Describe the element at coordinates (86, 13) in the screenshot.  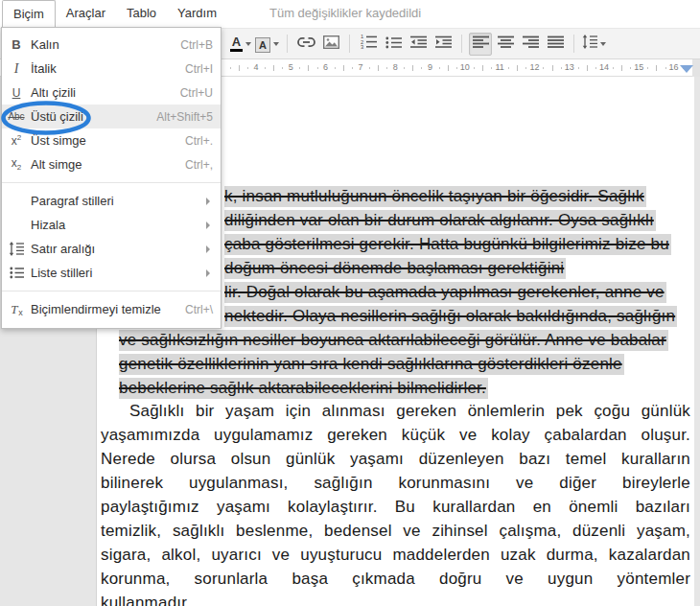
I see `menubar-item-araclar: Araçlar` at that location.